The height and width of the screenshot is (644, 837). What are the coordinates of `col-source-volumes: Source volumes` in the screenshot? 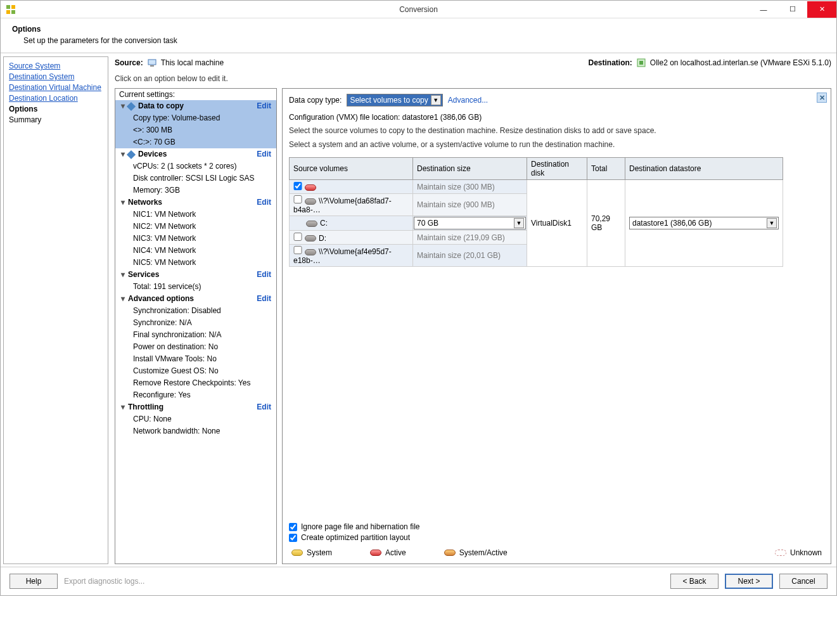 It's located at (351, 169).